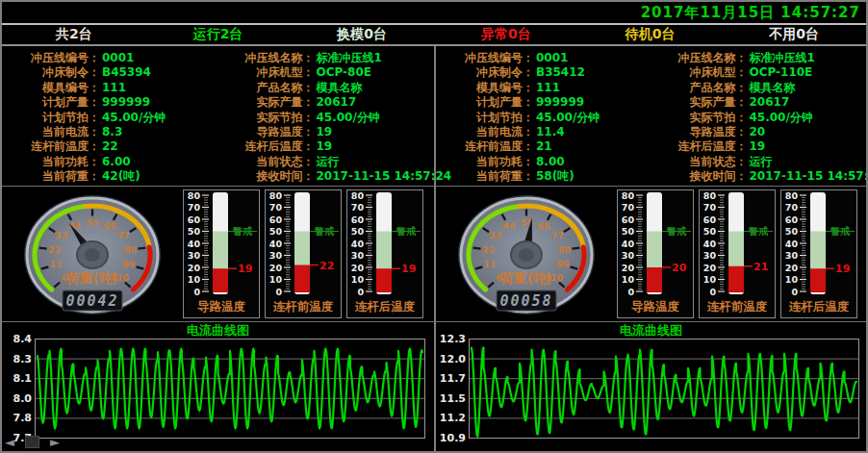  I want to click on info-value: B45394, so click(125, 73).